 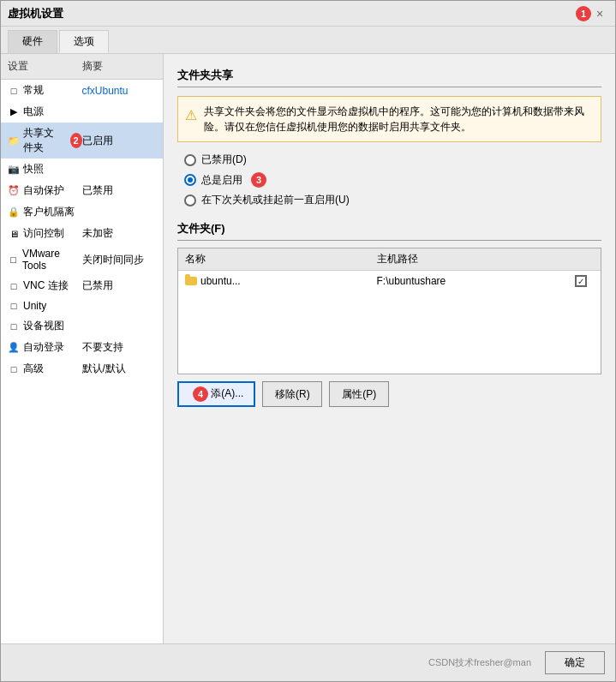 What do you see at coordinates (190, 160) in the screenshot?
I see `radio-disabled-circle` at bounding box center [190, 160].